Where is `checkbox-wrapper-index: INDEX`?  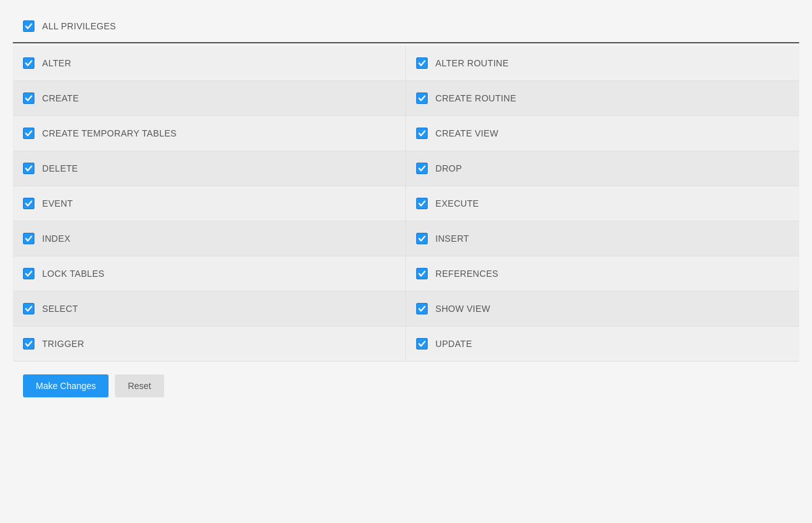
checkbox-wrapper-index: INDEX is located at coordinates (47, 239).